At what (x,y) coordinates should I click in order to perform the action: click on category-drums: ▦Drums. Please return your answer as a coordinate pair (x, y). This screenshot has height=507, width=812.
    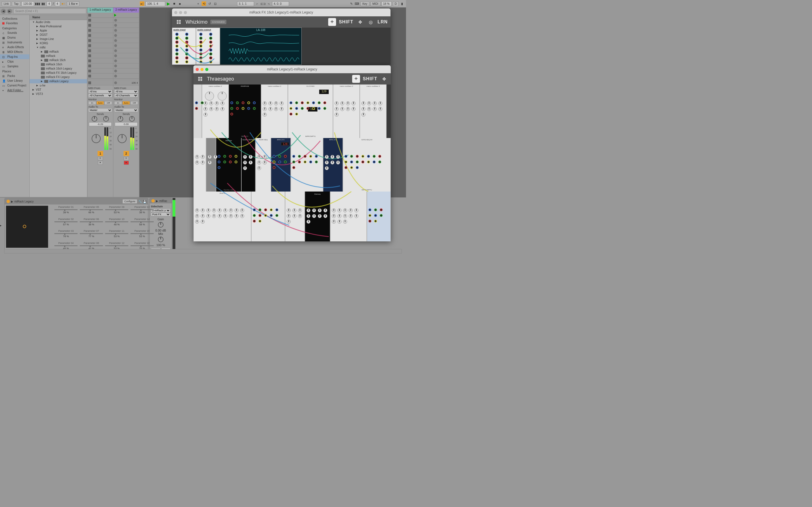
    Looking at the image, I should click on (15, 38).